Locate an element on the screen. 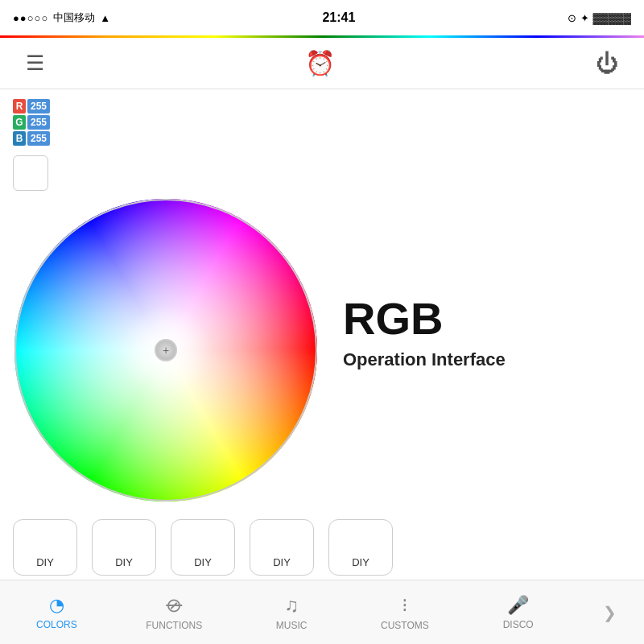  tab-music: ♫ MUSIC is located at coordinates (291, 613).